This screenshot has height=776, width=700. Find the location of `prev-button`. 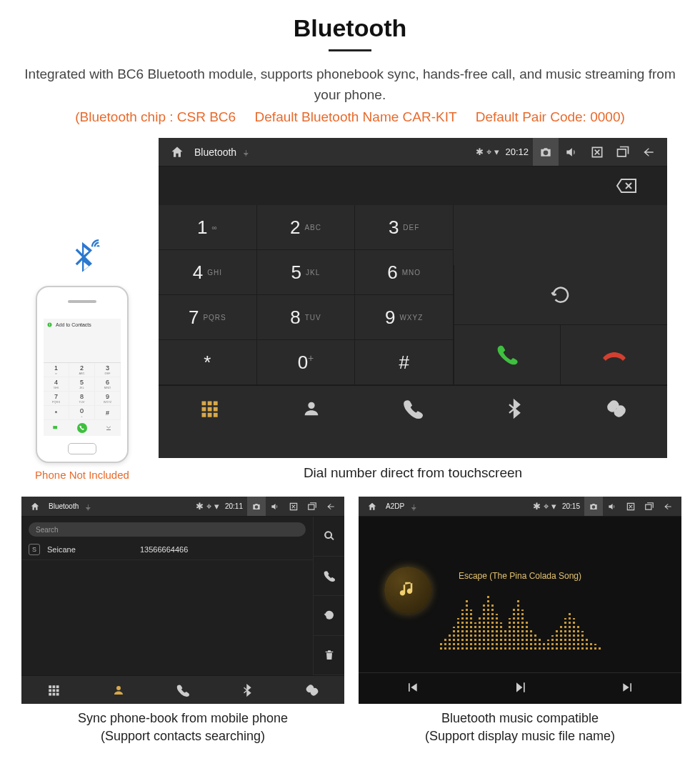

prev-button is located at coordinates (412, 689).